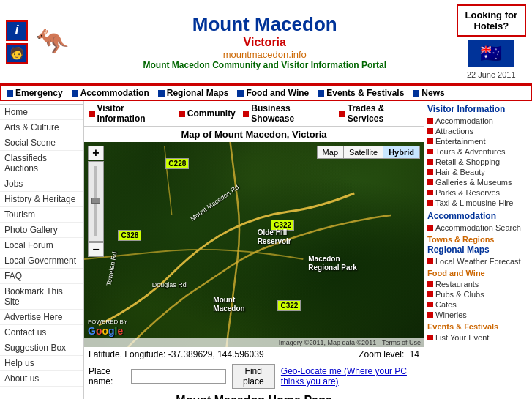  What do you see at coordinates (451, 315) in the screenshot?
I see `right-link-wineries: Wineries` at bounding box center [451, 315].